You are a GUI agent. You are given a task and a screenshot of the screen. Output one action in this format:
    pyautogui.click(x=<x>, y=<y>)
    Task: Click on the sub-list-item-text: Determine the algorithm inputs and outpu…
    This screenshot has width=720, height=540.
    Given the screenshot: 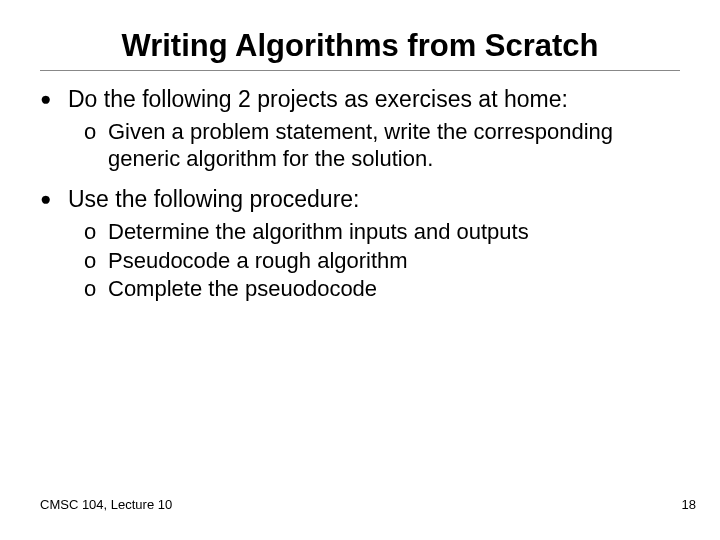 What is the action you would take?
    pyautogui.click(x=394, y=232)
    